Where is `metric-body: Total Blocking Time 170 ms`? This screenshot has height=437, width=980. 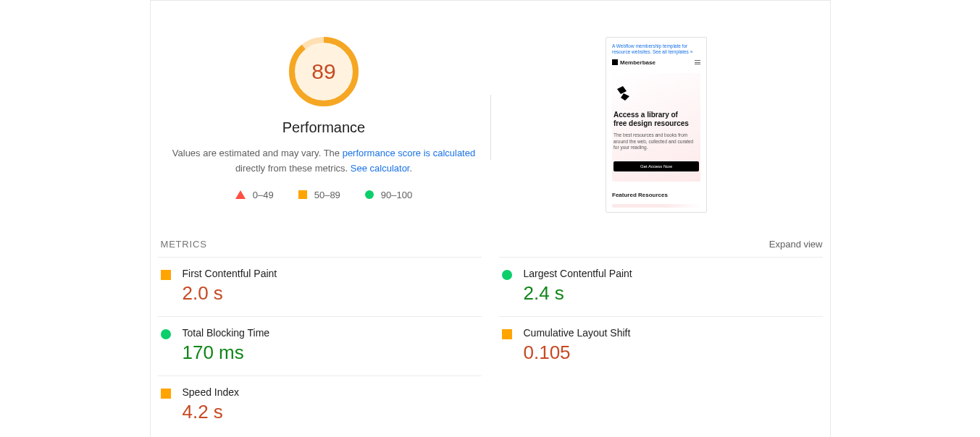 metric-body: Total Blocking Time 170 ms is located at coordinates (226, 346).